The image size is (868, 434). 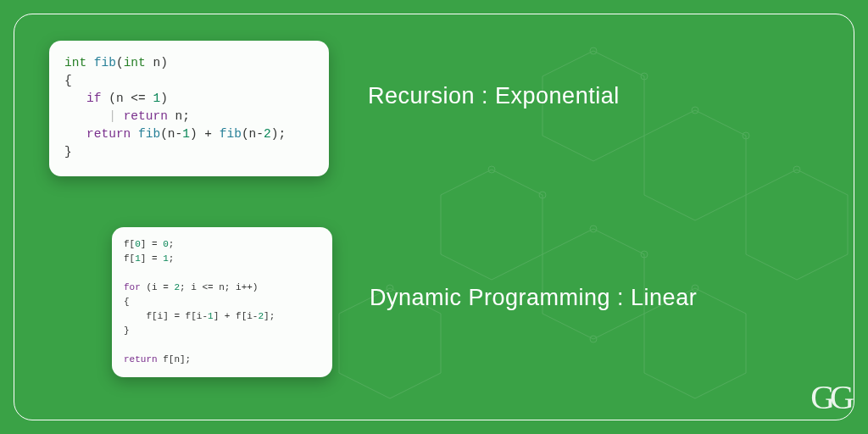 I want to click on code-token: f[i] = f[i-, so click(x=176, y=316).